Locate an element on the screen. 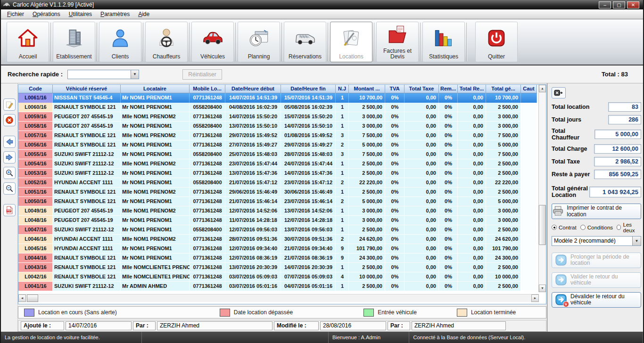 Image resolution: width=644 pixels, height=343 pixels. table-row: L0041/16SUZUKI SWIFT 21112-12Mr ADMIN AH… is located at coordinates (278, 286).